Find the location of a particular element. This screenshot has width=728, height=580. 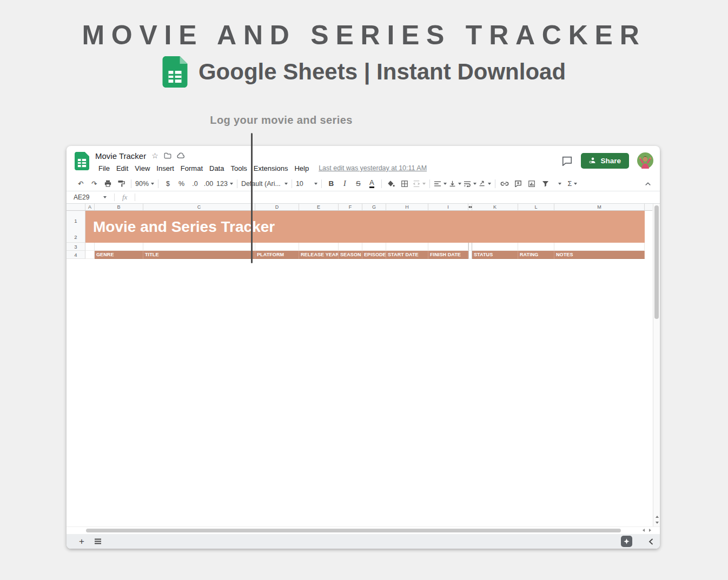

zoom-select: 90% is located at coordinates (145, 184).